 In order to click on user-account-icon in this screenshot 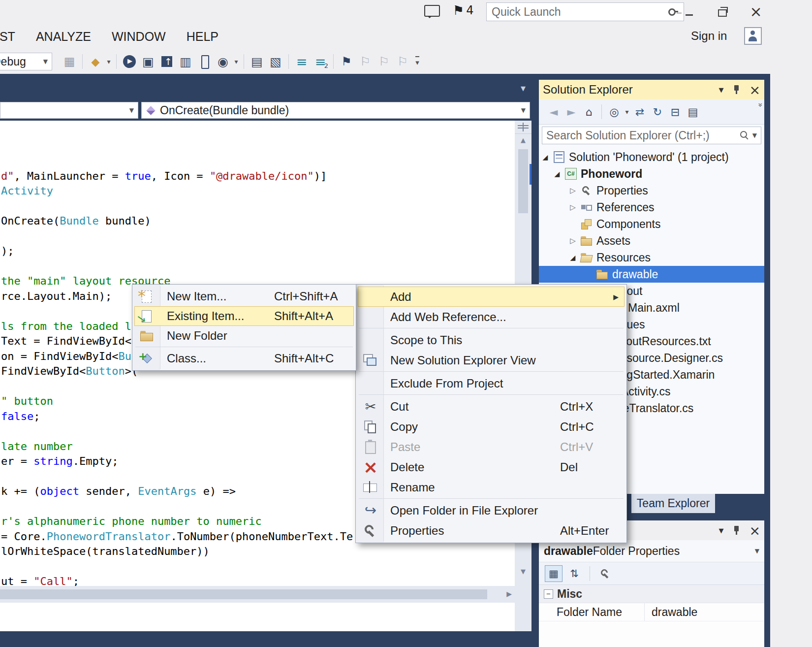, I will do `click(753, 36)`.